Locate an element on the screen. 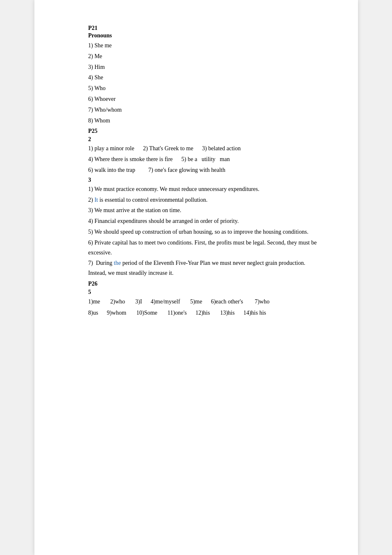 Image resolution: width=392 pixels, height=555 pixels. p25-3-line-3: 3) We must arrive at the station on time… is located at coordinates (207, 210).